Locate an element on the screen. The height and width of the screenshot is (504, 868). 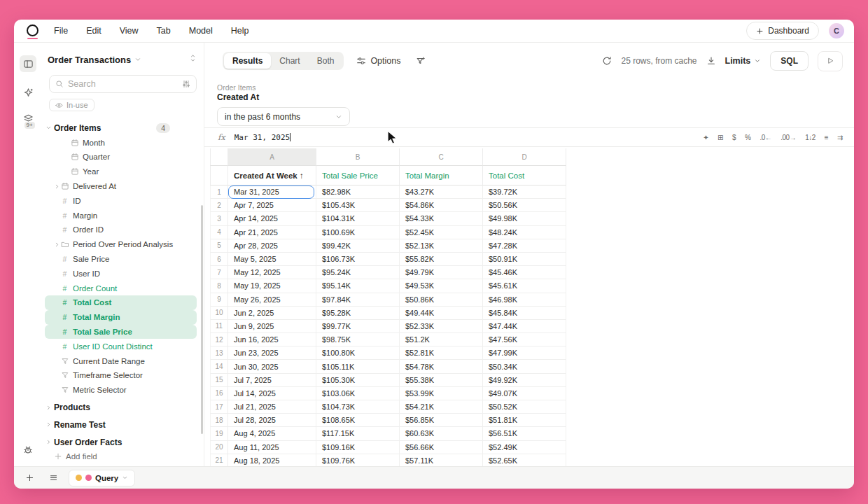
table-cell: $95.28K is located at coordinates (358, 314).